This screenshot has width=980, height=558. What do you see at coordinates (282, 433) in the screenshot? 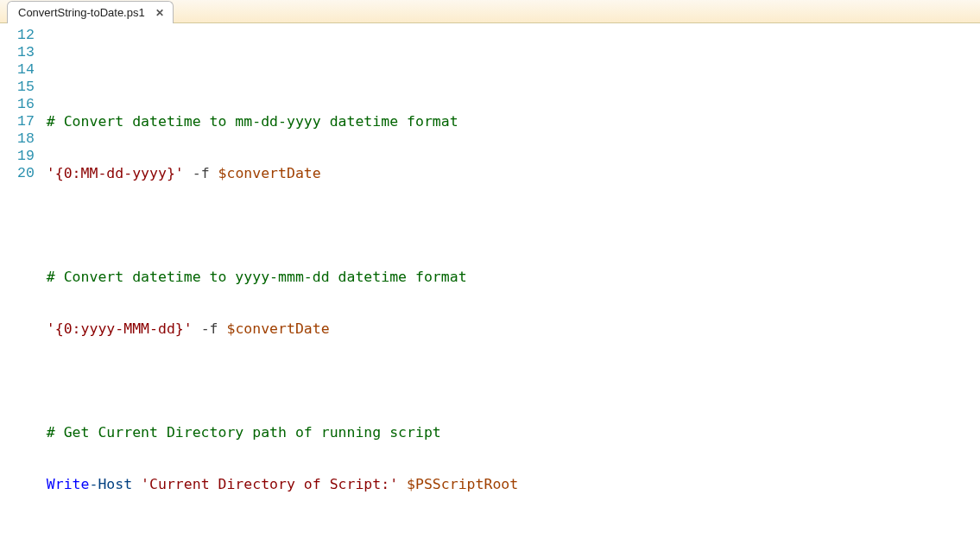
I see `code-line: # Get Current Directory path of running …` at bounding box center [282, 433].